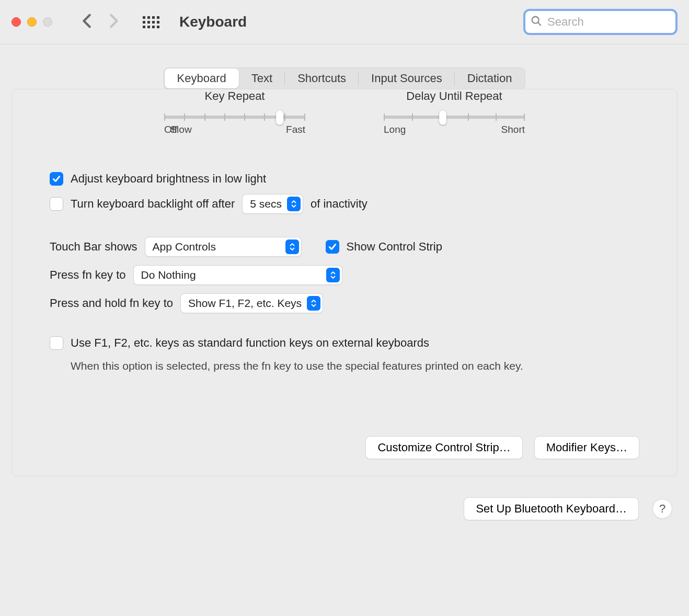 This screenshot has height=616, width=689. Describe the element at coordinates (344, 78) in the screenshot. I see `tab-bar: Keyboard Text Shortcuts Input Sources Di…` at that location.